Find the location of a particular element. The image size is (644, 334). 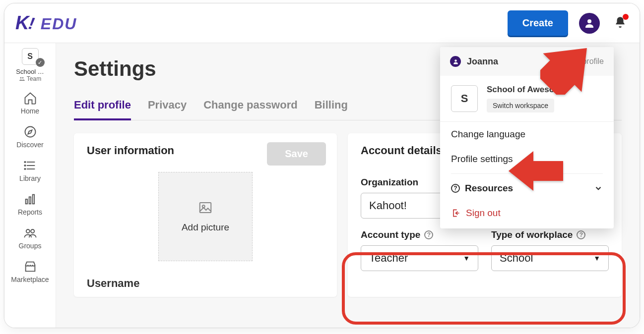

sidebar-item-home: Home is located at coordinates (30, 101).